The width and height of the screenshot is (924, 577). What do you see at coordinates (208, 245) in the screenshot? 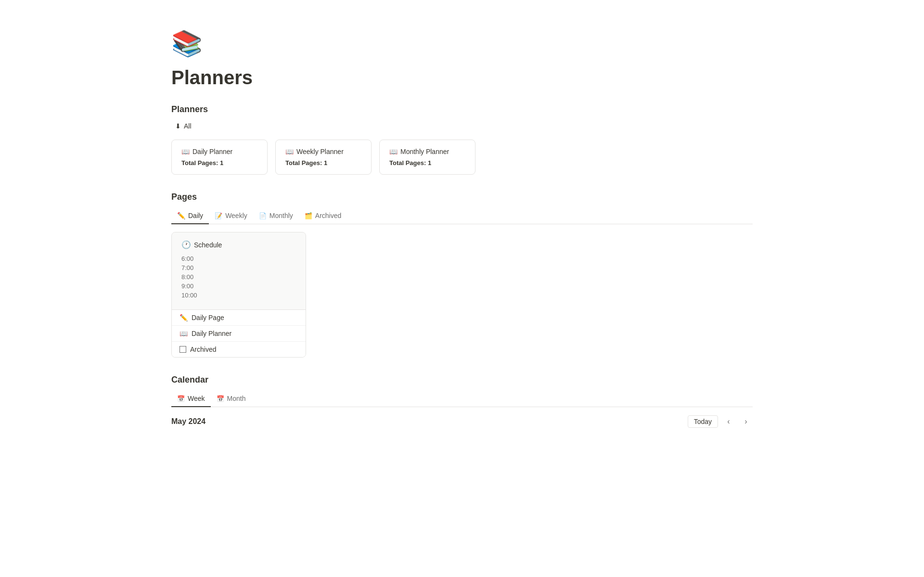
I see `schedule-label: Schedule` at bounding box center [208, 245].